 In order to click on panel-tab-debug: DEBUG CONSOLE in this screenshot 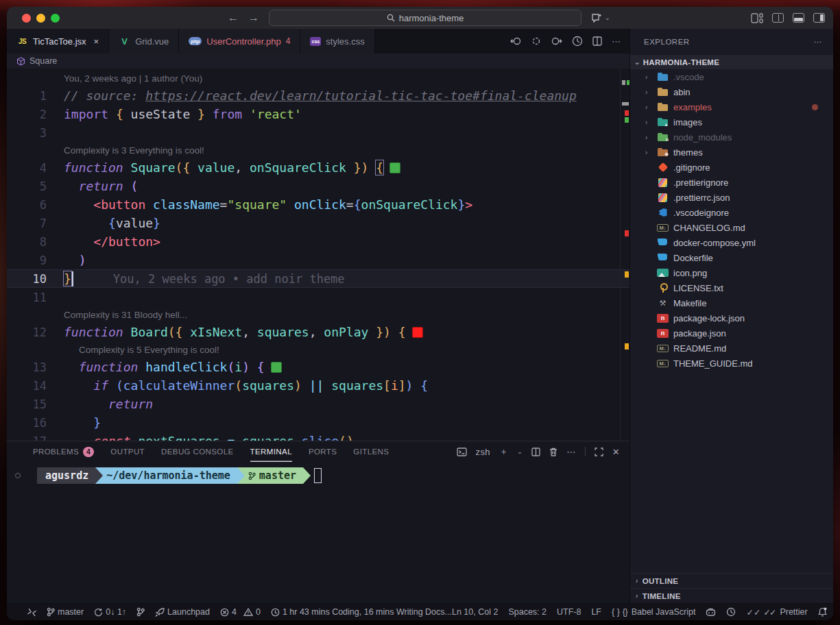, I will do `click(197, 452)`.